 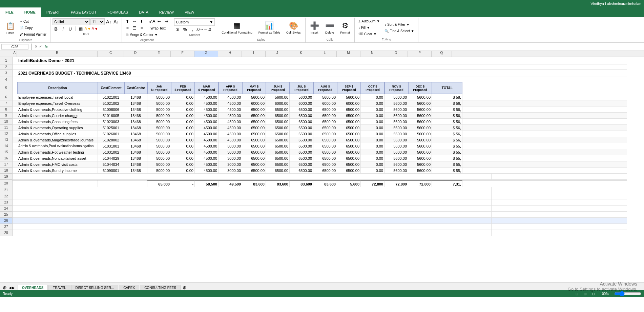 I want to click on cell-g13: 4500.00, so click(x=207, y=140).